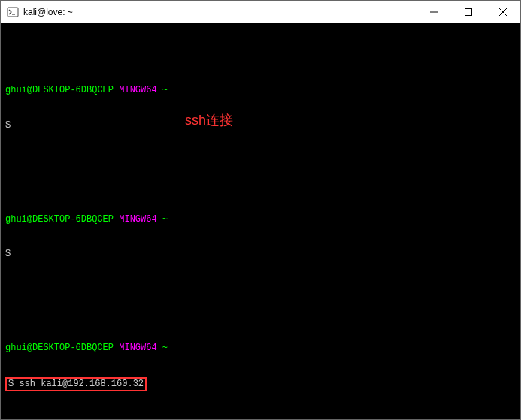 Image resolution: width=521 pixels, height=420 pixels. Describe the element at coordinates (468, 12) in the screenshot. I see `window-controls` at that location.